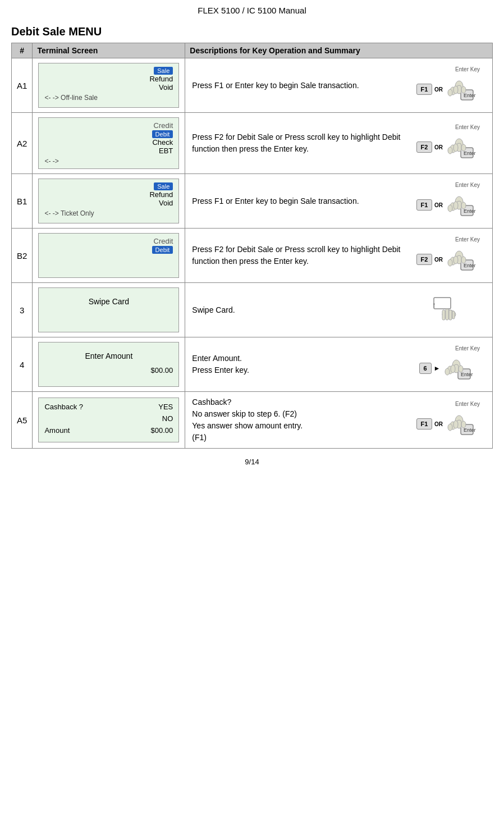 The width and height of the screenshot is (504, 813). Describe the element at coordinates (109, 85) in the screenshot. I see `screen-cell: SaleRefundVoid<- -> Off-line Sale` at that location.